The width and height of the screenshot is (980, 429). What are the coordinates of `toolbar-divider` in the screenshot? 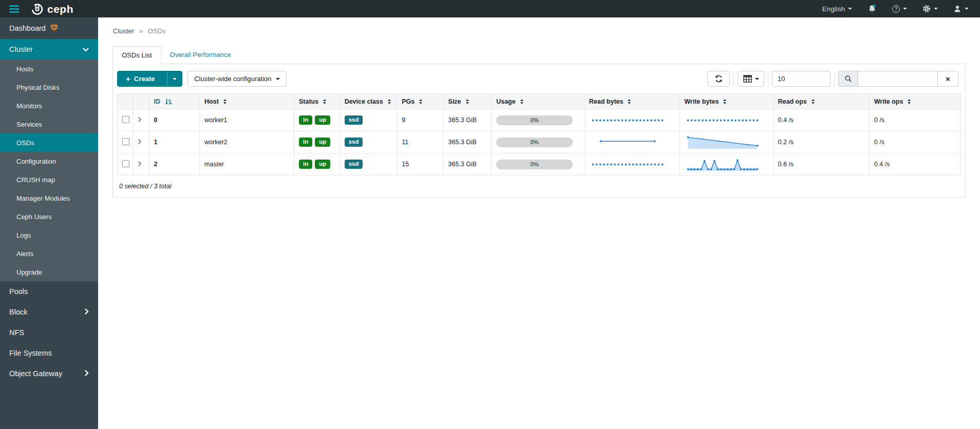 It's located at (733, 79).